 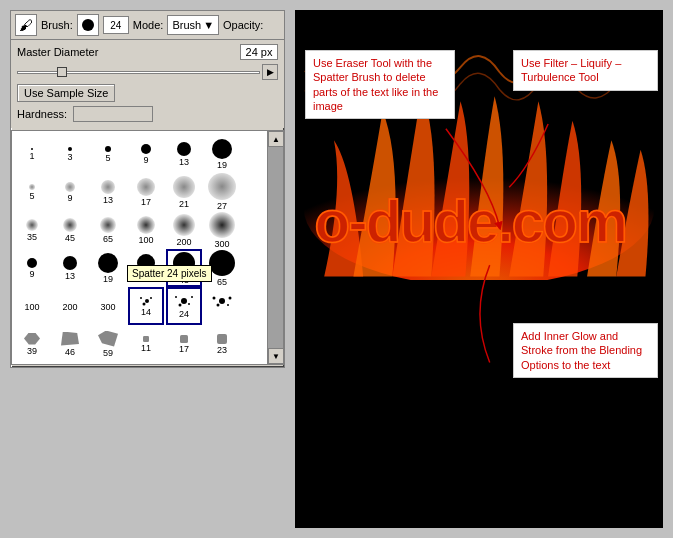 I want to click on scroll-up-button: ▲, so click(x=276, y=139).